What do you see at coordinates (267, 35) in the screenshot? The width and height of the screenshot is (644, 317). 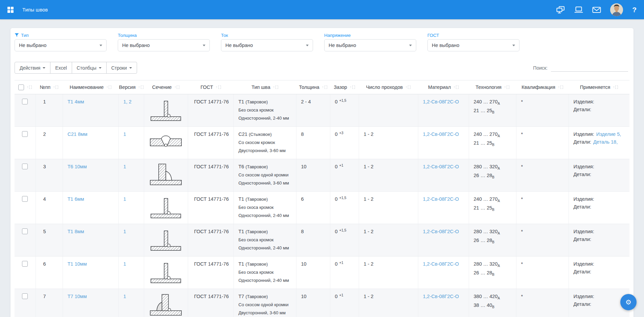 I see `filter-label: Ток` at bounding box center [267, 35].